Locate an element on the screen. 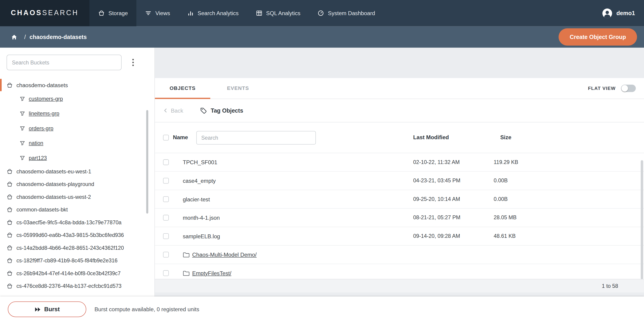  bucket-item: cs-26b942b4-47ef-414e-b0f8-0ce3b42f39c7 is located at coordinates (77, 274).